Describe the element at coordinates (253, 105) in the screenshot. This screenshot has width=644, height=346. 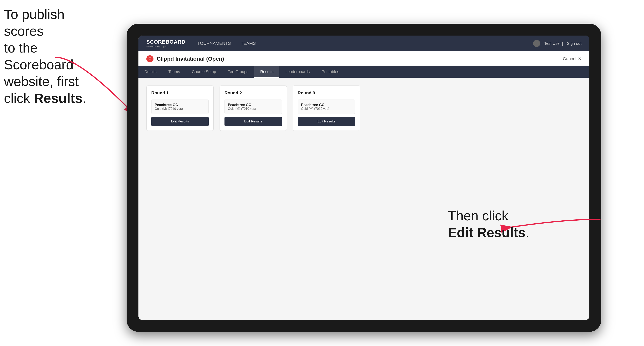
I see `round-2-course-name: Peachtree GC` at that location.